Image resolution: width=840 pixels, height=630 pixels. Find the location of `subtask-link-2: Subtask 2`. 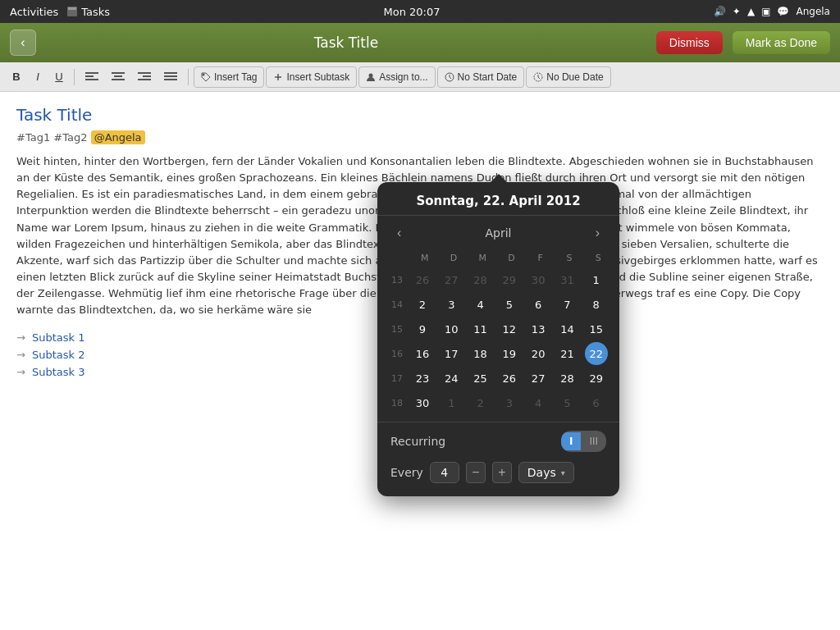

subtask-link-2: Subtask 2 is located at coordinates (59, 354).